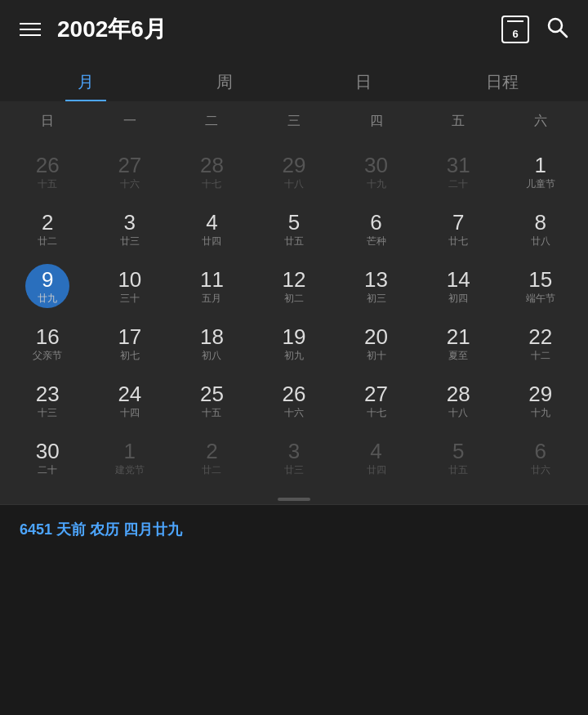  I want to click on day-number: 19, so click(294, 337).